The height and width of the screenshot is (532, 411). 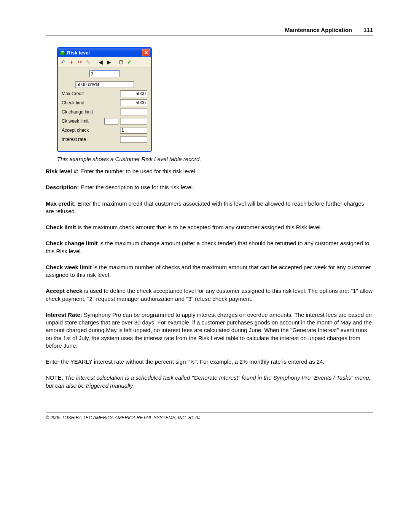 What do you see at coordinates (100, 62) in the screenshot?
I see `prev-icon: ◀` at bounding box center [100, 62].